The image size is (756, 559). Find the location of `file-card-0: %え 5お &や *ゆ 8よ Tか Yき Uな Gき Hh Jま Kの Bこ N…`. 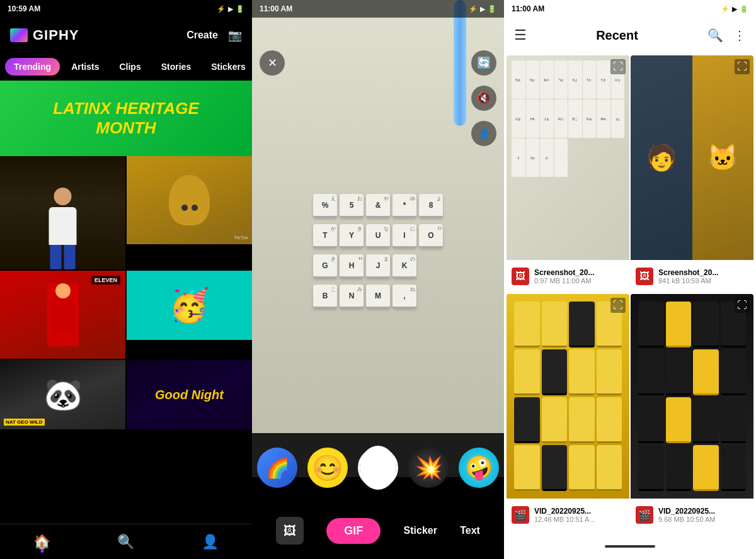

file-card-0: %え 5お &や *ゆ 8よ Tか Yき Uな Gき Hh Jま Kの Bこ N… is located at coordinates (568, 174).